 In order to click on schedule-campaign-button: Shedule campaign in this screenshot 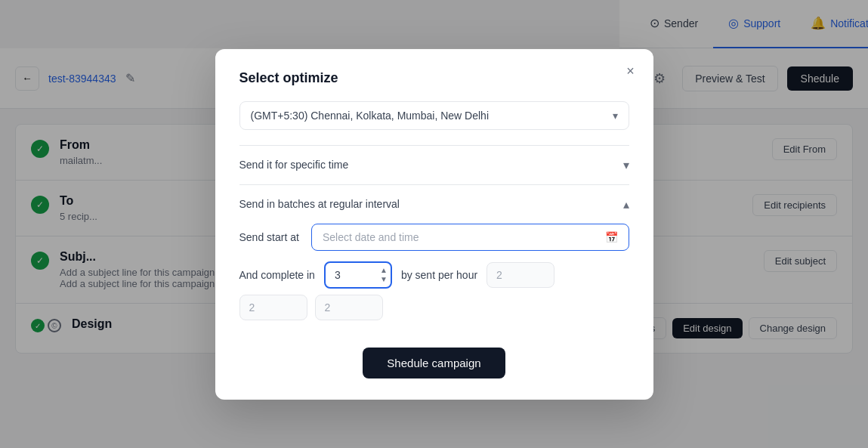, I will do `click(434, 363)`.